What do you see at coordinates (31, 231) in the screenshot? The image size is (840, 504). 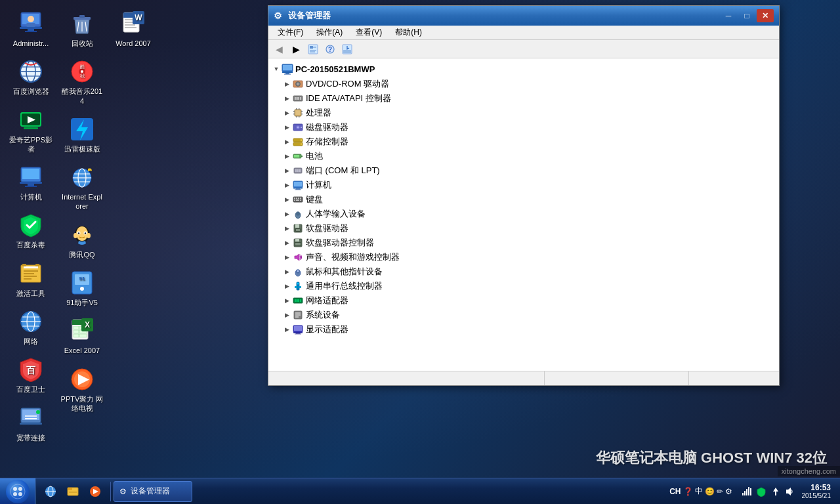 I see `desktop-icon-baidu-shield: 百度杀毒` at bounding box center [31, 231].